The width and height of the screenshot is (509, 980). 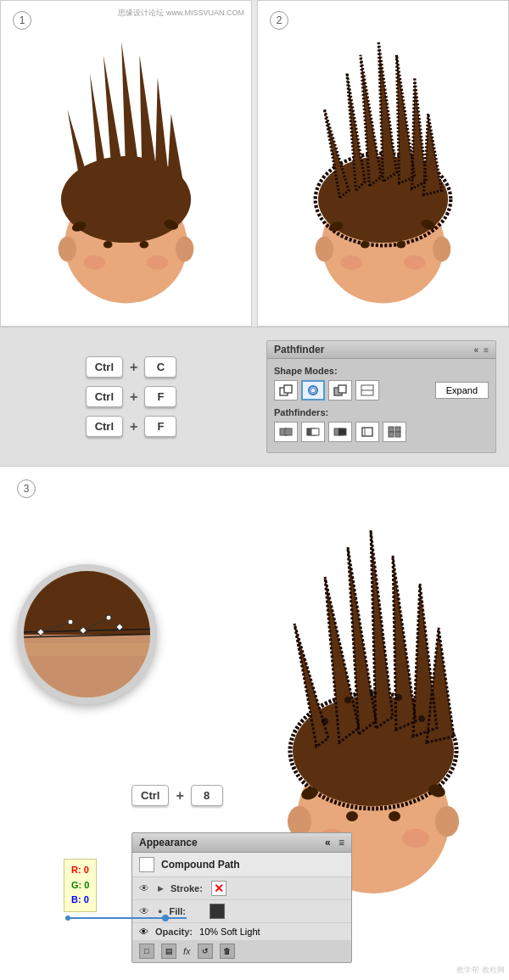 What do you see at coordinates (160, 397) in the screenshot?
I see `f-key-1: F` at bounding box center [160, 397].